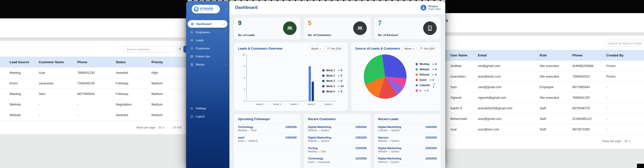 This screenshot has width=644, height=168. Describe the element at coordinates (208, 108) in the screenshot. I see `sidebar-item-settings: Settings` at that location.